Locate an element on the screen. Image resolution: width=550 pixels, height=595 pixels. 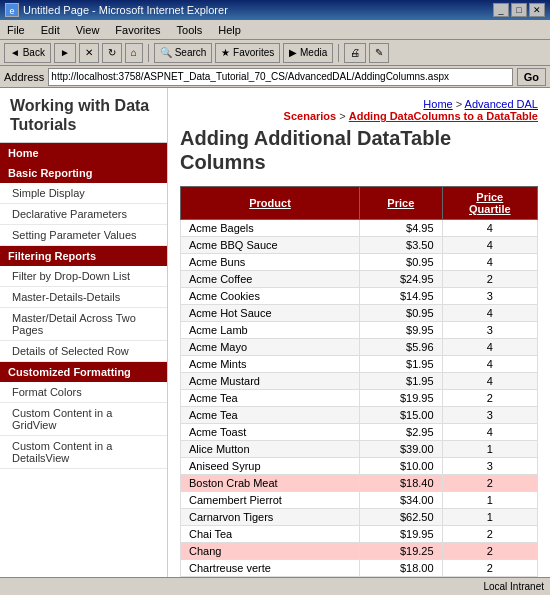
print-button: 🖨 is located at coordinates (355, 53).